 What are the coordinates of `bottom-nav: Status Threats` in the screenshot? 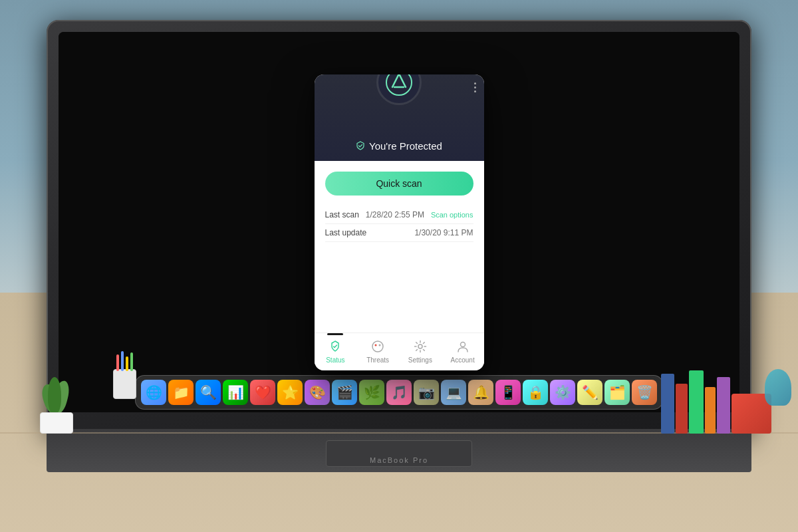 It's located at (399, 351).